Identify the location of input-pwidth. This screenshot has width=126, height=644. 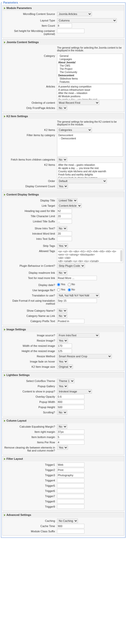
(71, 402).